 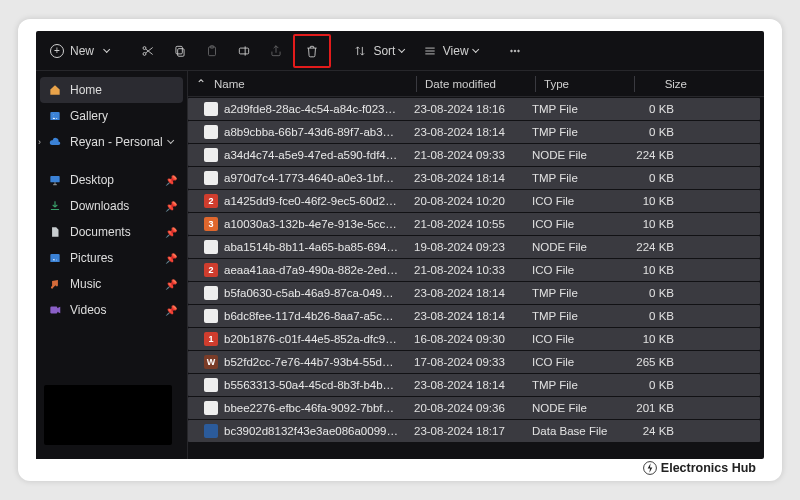 I want to click on table-row: 2aeaa41aa-d7a9-490a-882e-2edfaaabbd...21…, so click(x=474, y=270).